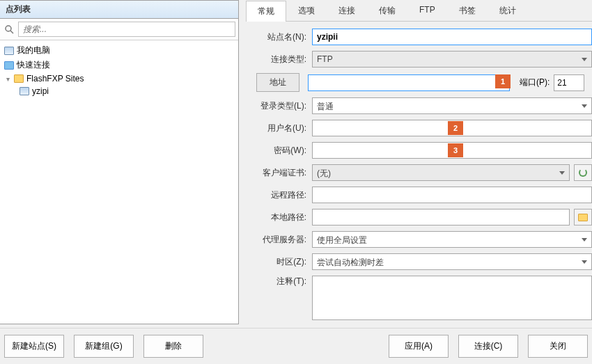  What do you see at coordinates (419, 59) in the screenshot?
I see `row-conn-type: 连接类型: FTP` at bounding box center [419, 59].